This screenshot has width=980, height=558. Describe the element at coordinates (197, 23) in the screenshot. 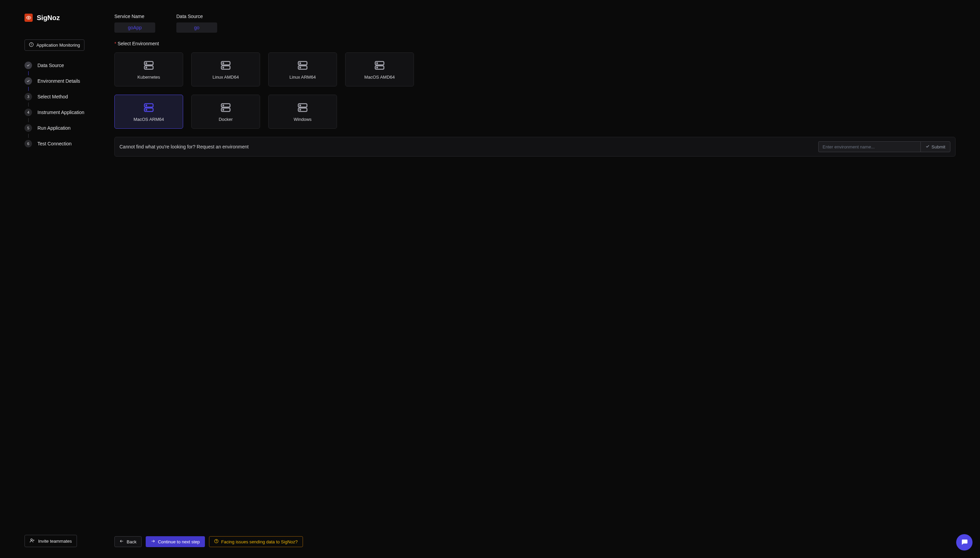

I see `summary-data-source: Data Source go` at that location.